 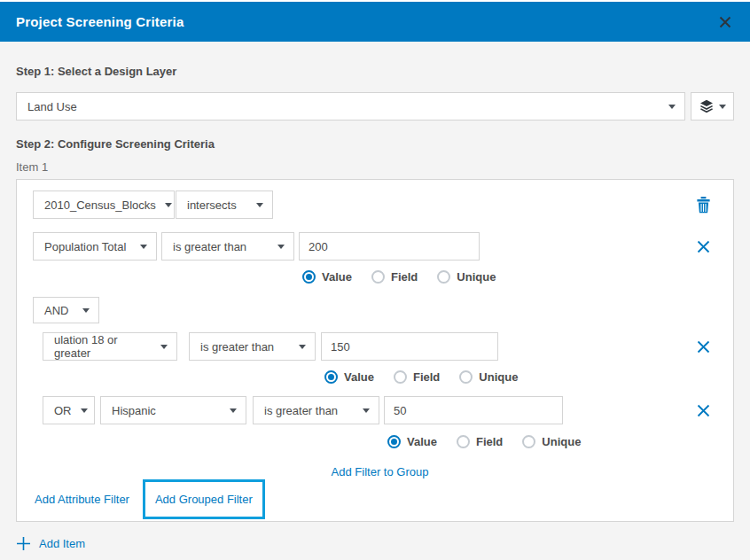 What do you see at coordinates (316, 410) in the screenshot?
I see `filter3-operator-select: is greater than` at bounding box center [316, 410].